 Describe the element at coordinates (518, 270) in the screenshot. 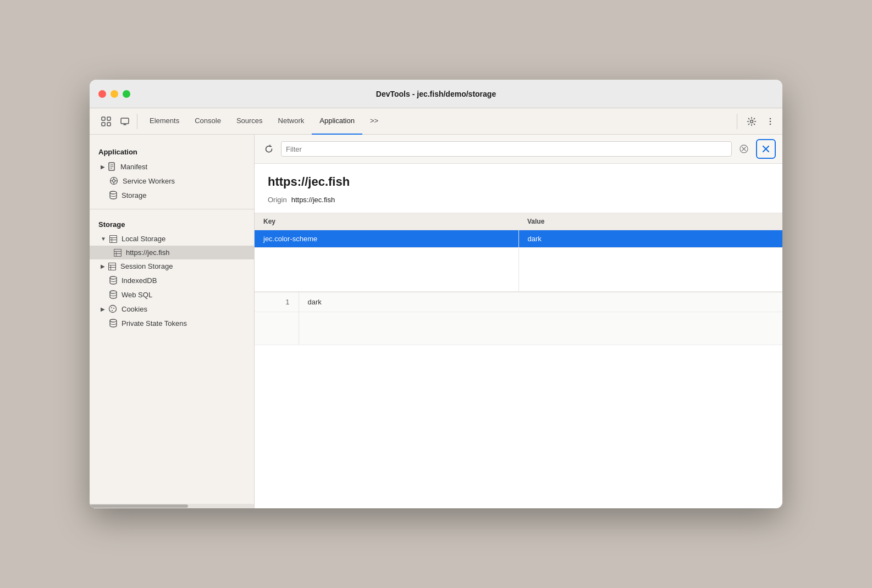

I see `table-row-empty` at that location.